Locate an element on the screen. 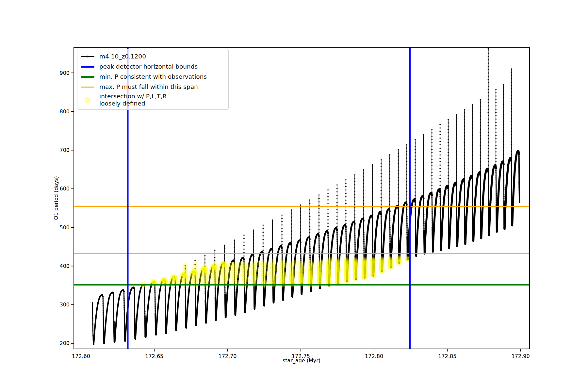 This screenshot has width=588, height=392. legend-label: m4.10_z0.1200 is located at coordinates (123, 57).